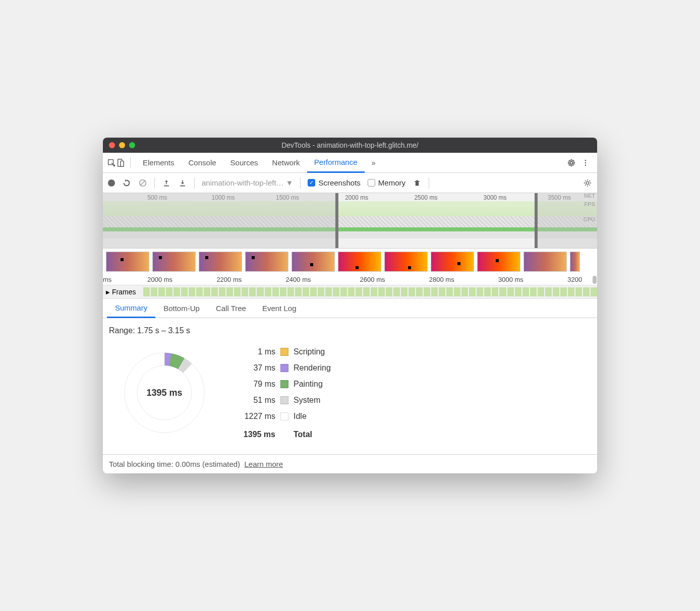 The width and height of the screenshot is (700, 611). I want to click on subtab-bottom-up: Bottom-Up, so click(182, 309).